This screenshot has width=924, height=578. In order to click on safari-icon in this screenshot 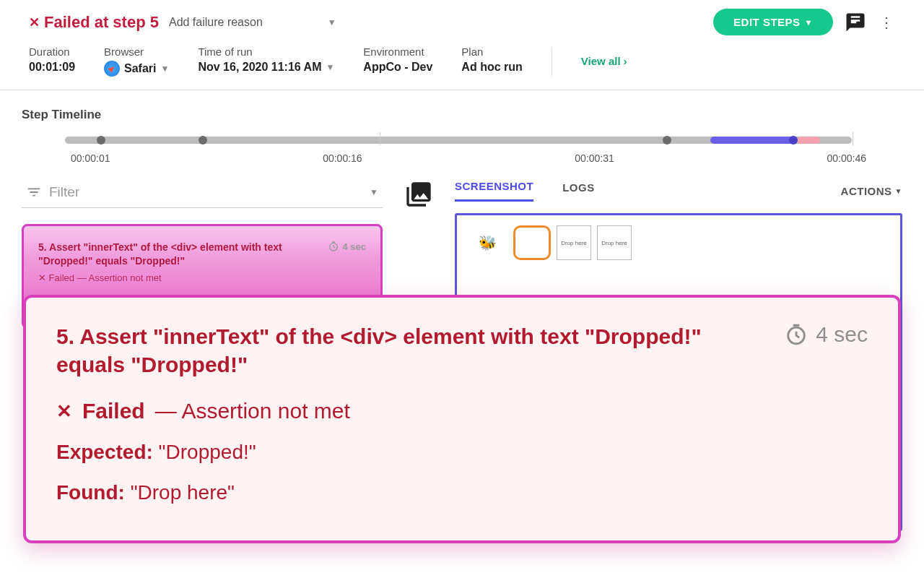, I will do `click(112, 69)`.